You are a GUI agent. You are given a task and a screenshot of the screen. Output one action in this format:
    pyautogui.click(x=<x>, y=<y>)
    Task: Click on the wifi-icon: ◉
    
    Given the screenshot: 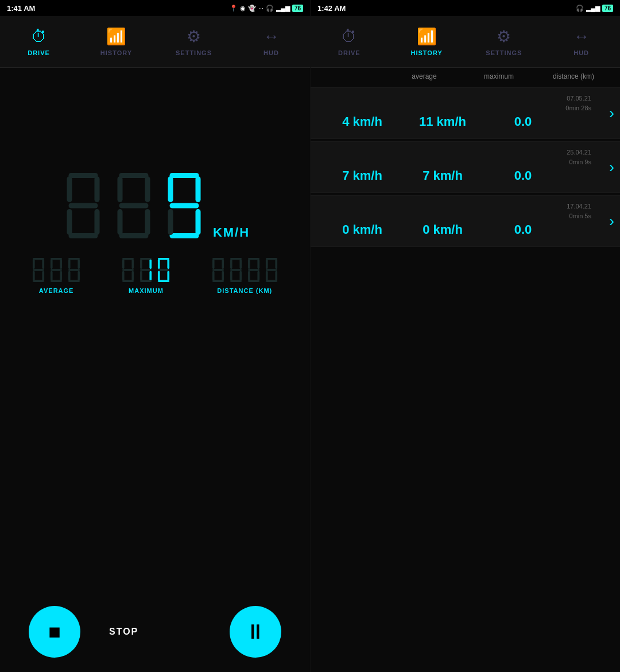 What is the action you would take?
    pyautogui.click(x=243, y=8)
    